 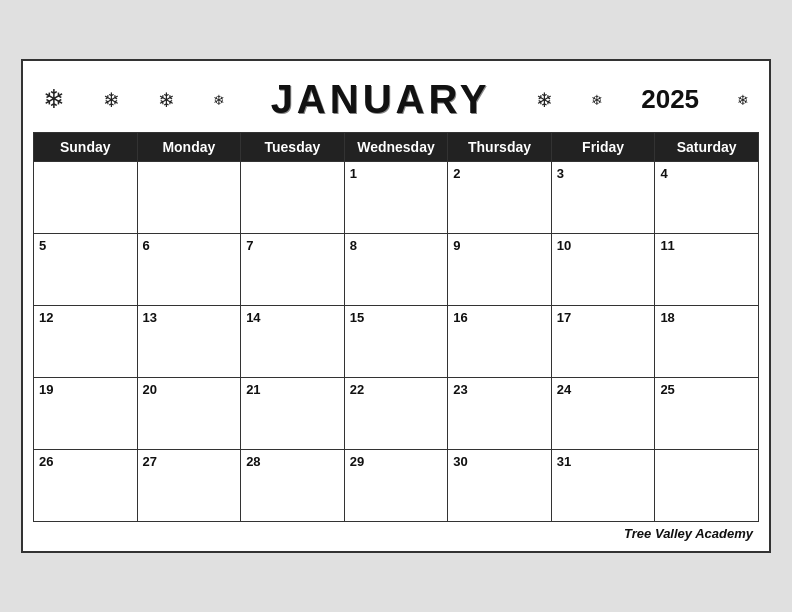 I want to click on snowflake-icon-4: ❄, so click(x=219, y=100).